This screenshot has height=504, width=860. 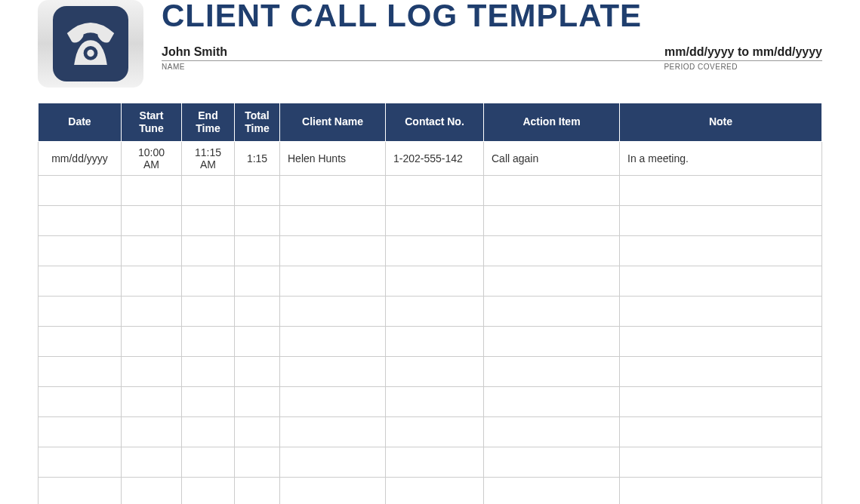 I want to click on period-value: mm/dd/yyyy to mm/dd/yyyy, so click(x=743, y=52).